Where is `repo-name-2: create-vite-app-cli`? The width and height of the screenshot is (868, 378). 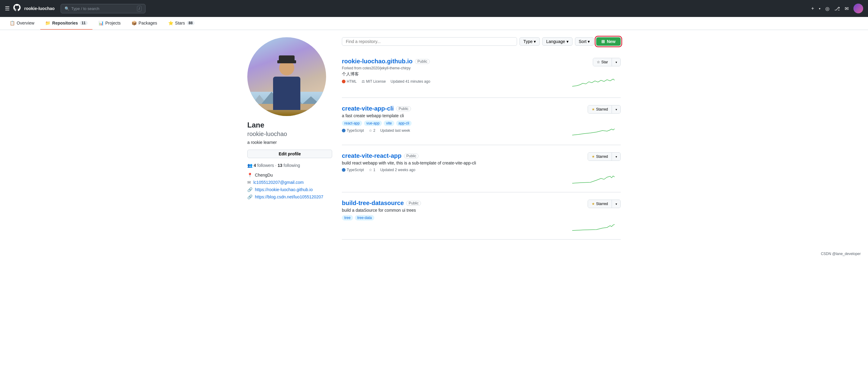 repo-name-2: create-vite-app-cli is located at coordinates (368, 108).